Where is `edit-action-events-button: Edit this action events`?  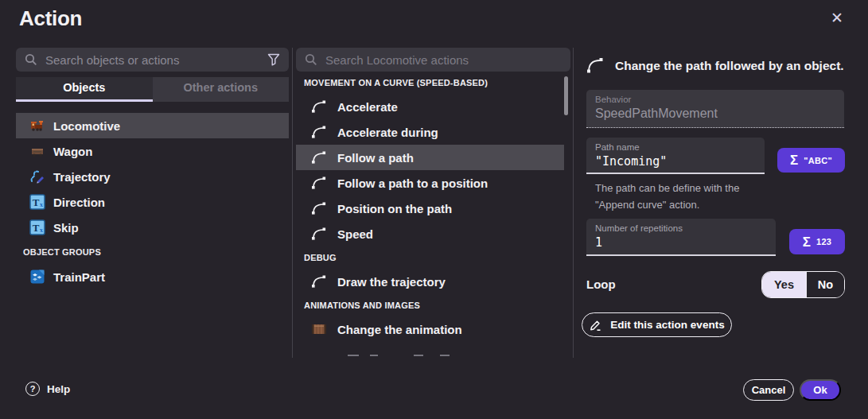 edit-action-events-button: Edit this action events is located at coordinates (657, 324).